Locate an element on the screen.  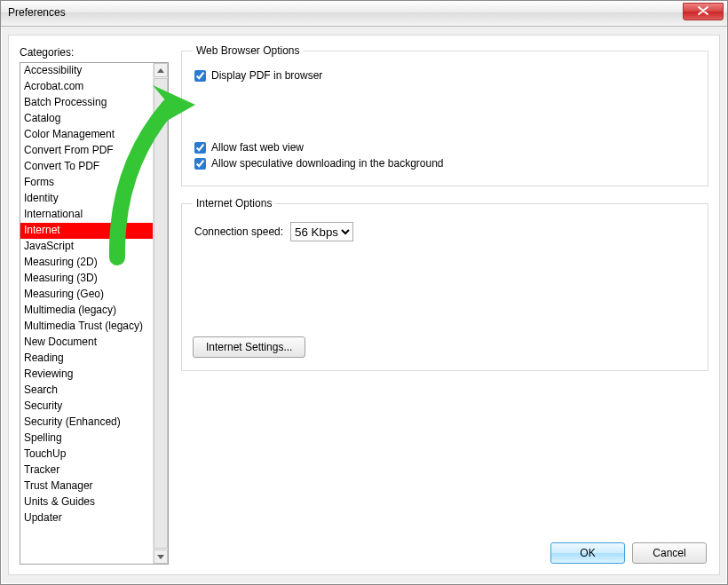
scroll-down-button is located at coordinates (161, 557).